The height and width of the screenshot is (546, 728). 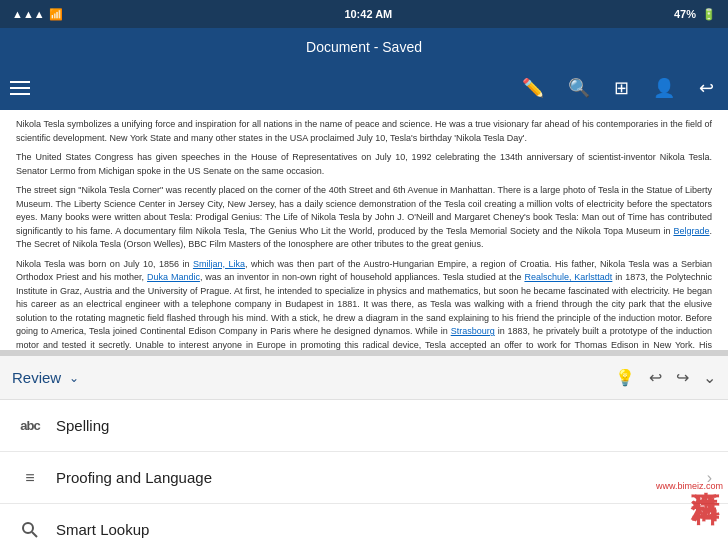 I want to click on battery-level: 47%, so click(x=685, y=14).